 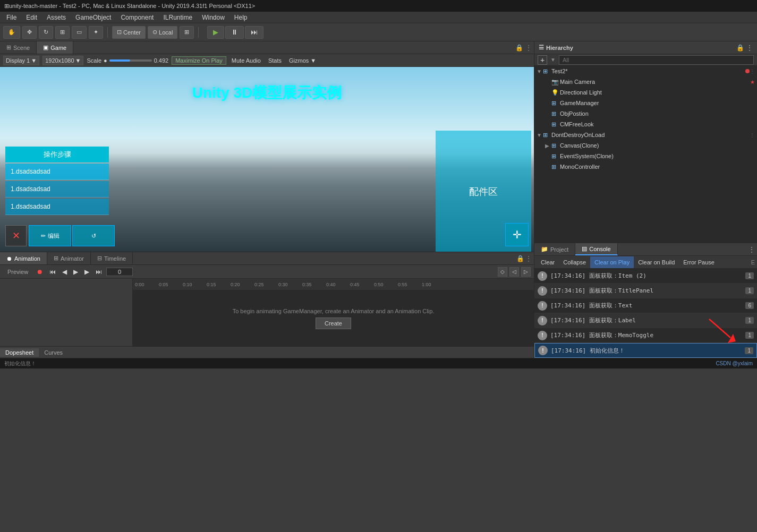 What do you see at coordinates (57, 207) in the screenshot?
I see `op-item-3: 1.dsadsadsad` at bounding box center [57, 207].